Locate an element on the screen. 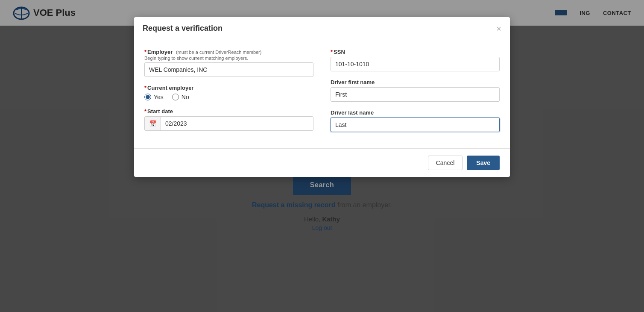 The width and height of the screenshot is (644, 312). start-date-required-marker: * is located at coordinates (145, 111).